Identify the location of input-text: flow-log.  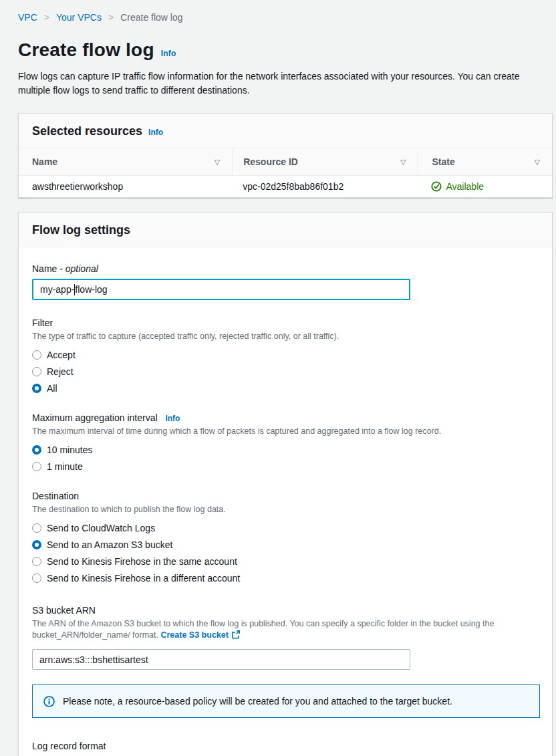
(91, 289).